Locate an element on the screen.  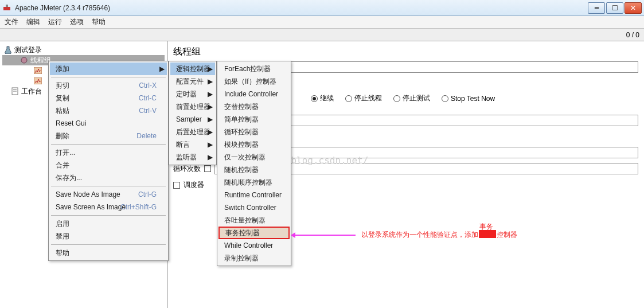
annotation-suffix: 控制器 is located at coordinates (507, 235).